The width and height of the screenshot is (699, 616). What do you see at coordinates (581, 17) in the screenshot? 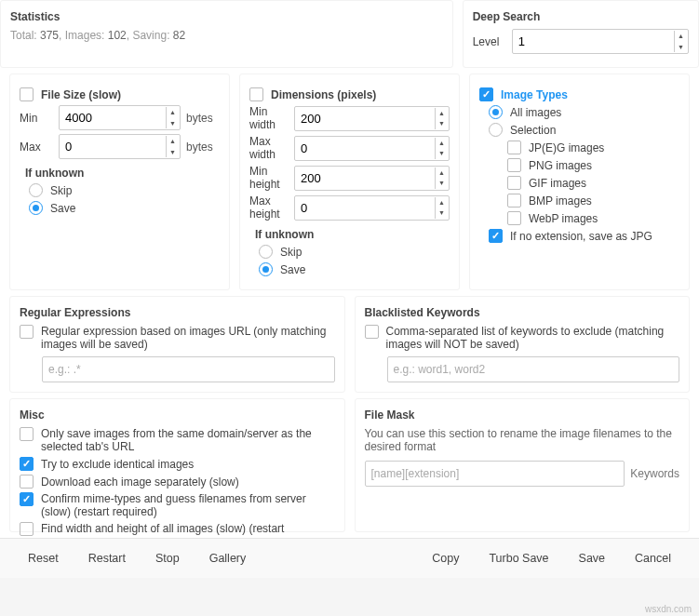
I see `deep-search-title: Deep Search` at bounding box center [581, 17].